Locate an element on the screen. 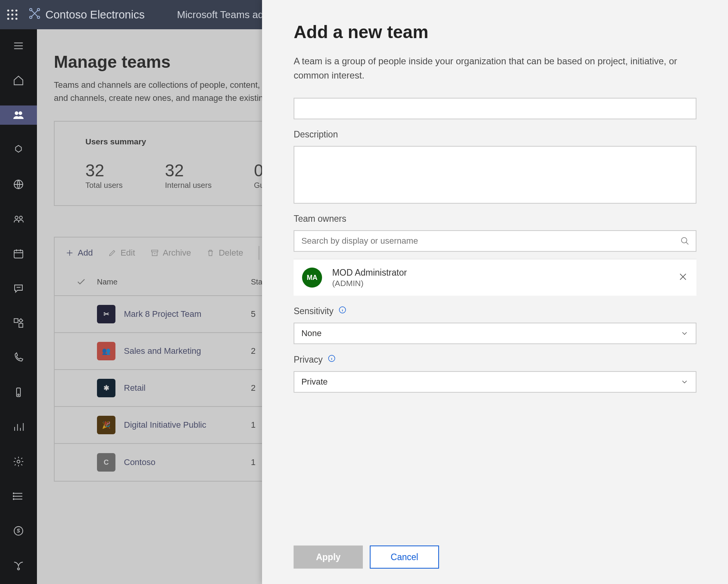 The height and width of the screenshot is (584, 728). nav-voice is located at coordinates (18, 358).